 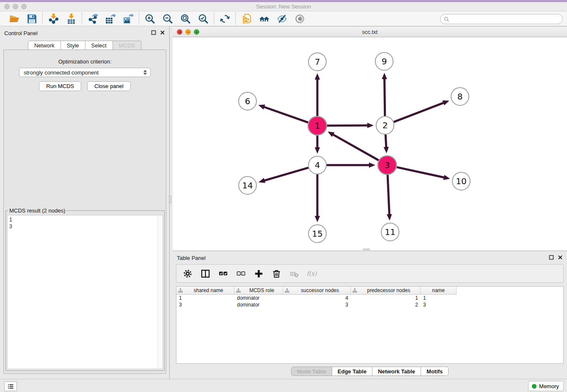 What do you see at coordinates (438, 305) in the screenshot?
I see `table-cell: 3` at bounding box center [438, 305].